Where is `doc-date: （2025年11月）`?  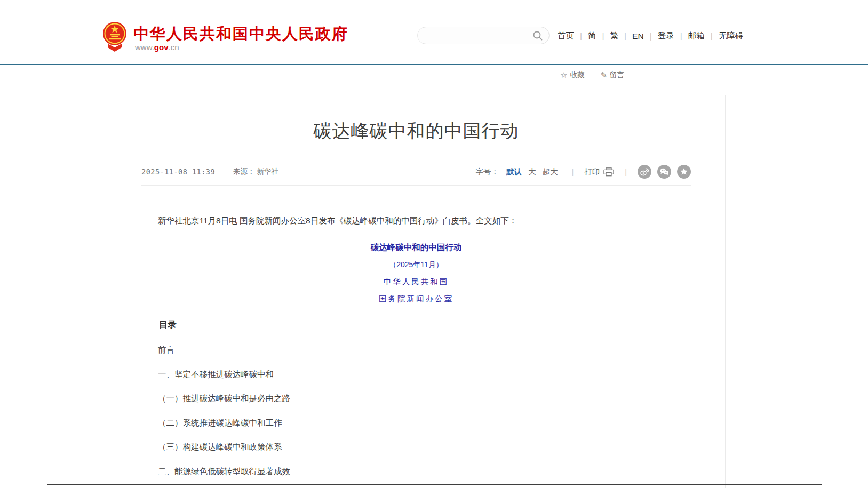 doc-date: （2025年11月） is located at coordinates (416, 265).